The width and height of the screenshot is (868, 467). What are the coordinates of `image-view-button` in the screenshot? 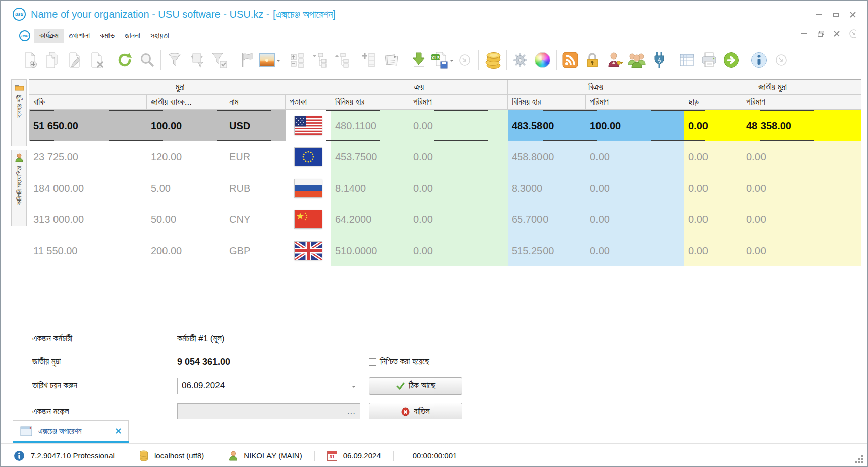 It's located at (269, 60).